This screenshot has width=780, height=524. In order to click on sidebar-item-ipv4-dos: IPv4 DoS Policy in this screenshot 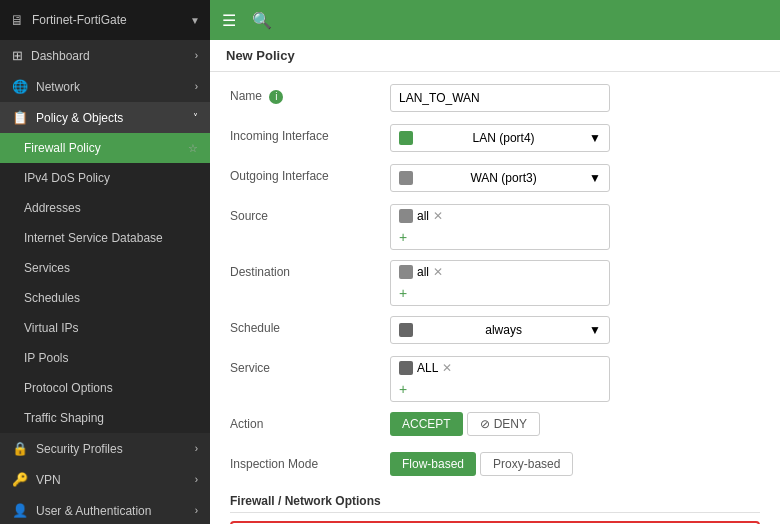, I will do `click(105, 178)`.